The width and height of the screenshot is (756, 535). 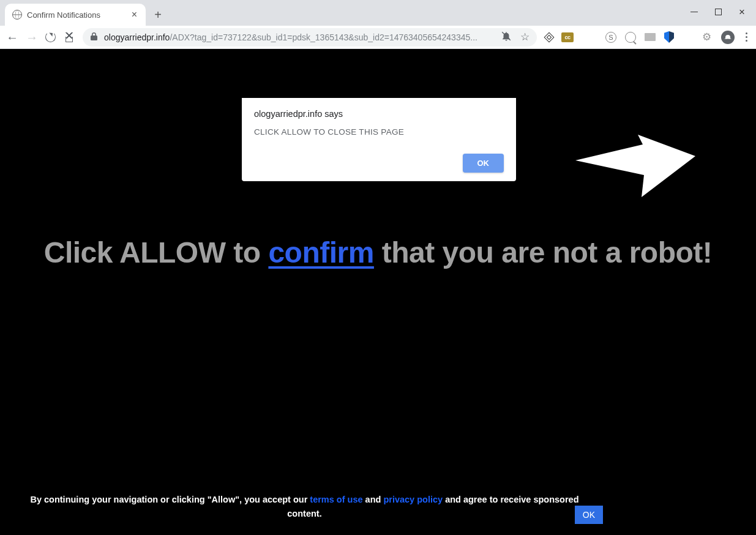 I want to click on footer-text-1: By continuing your navigation or clickin…, so click(x=170, y=499).